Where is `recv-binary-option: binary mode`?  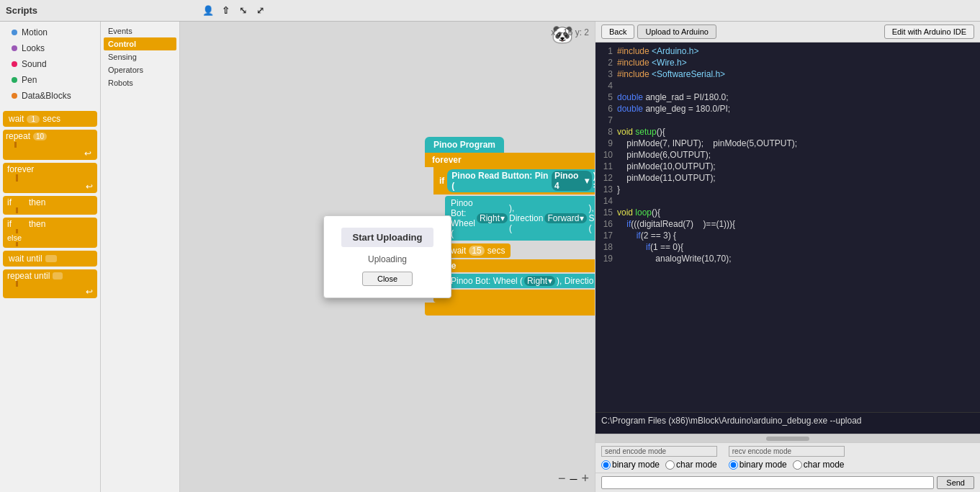
recv-binary-option: binary mode is located at coordinates (758, 465).